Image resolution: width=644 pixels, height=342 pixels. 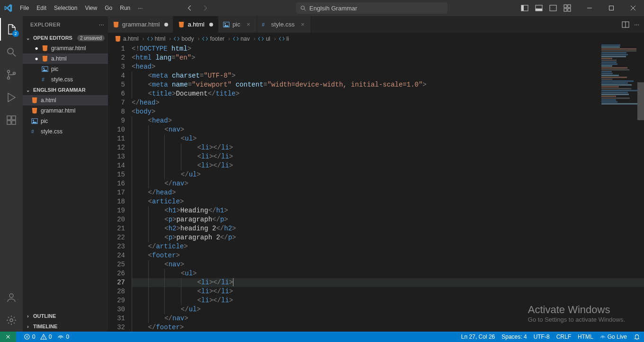 I want to click on tab-a-html: a.html, so click(x=196, y=25).